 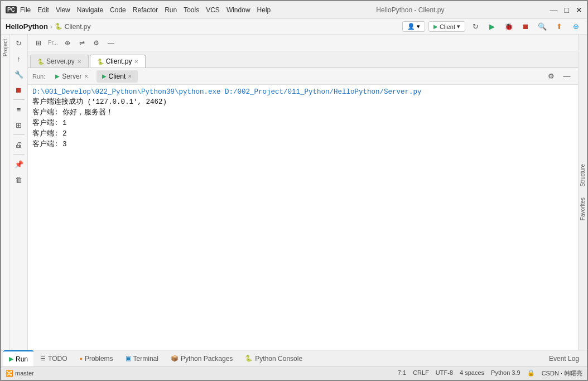 What do you see at coordinates (68, 43) in the screenshot?
I see `toolbar-add-btn: ⊕` at bounding box center [68, 43].